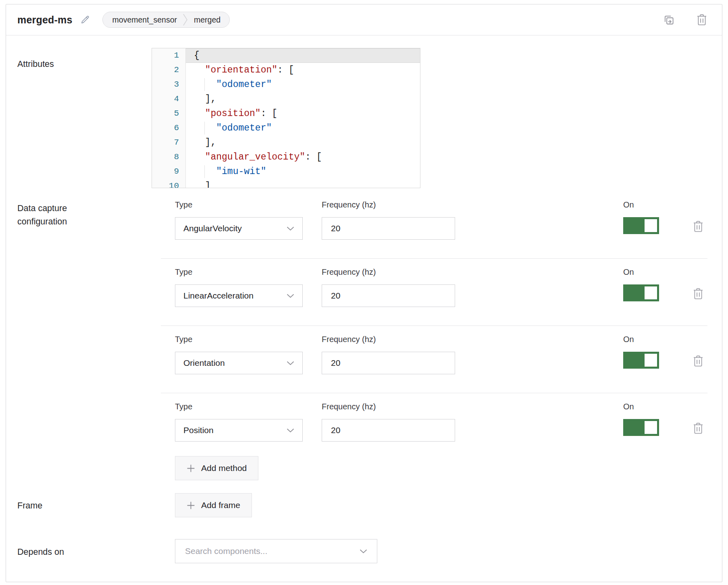 Image resolution: width=728 pixels, height=585 pixels. I want to click on type-select-value: Orientation, so click(204, 363).